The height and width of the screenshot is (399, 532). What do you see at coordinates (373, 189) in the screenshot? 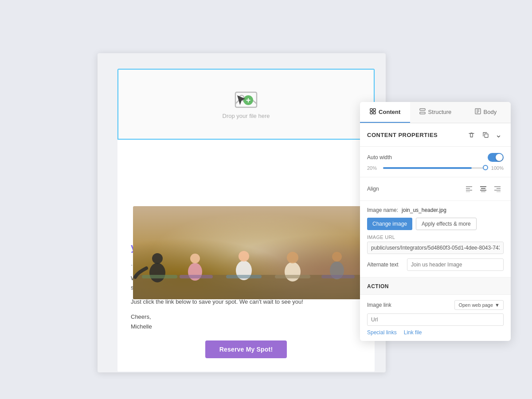
I see `align-label: Align` at bounding box center [373, 189].